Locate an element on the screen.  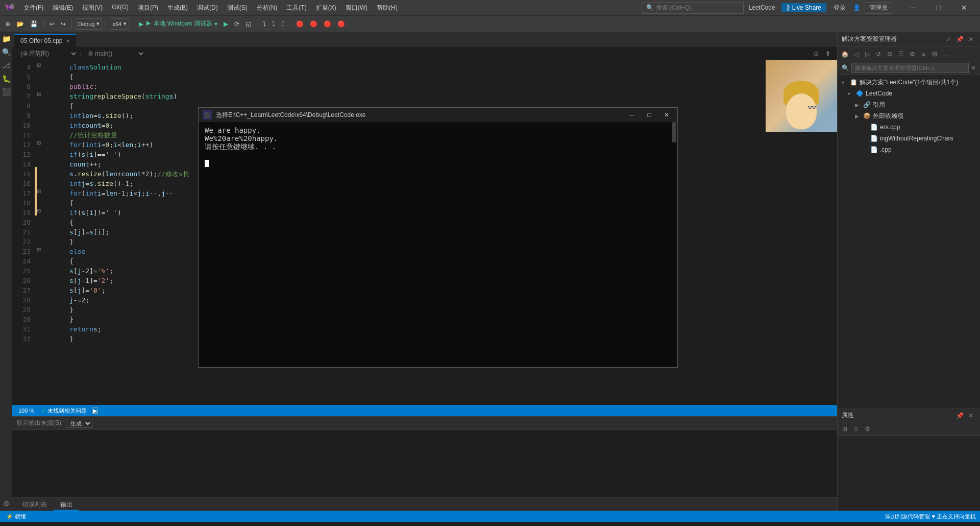
function-dropdown: ⚙ main() is located at coordinates (114, 54).